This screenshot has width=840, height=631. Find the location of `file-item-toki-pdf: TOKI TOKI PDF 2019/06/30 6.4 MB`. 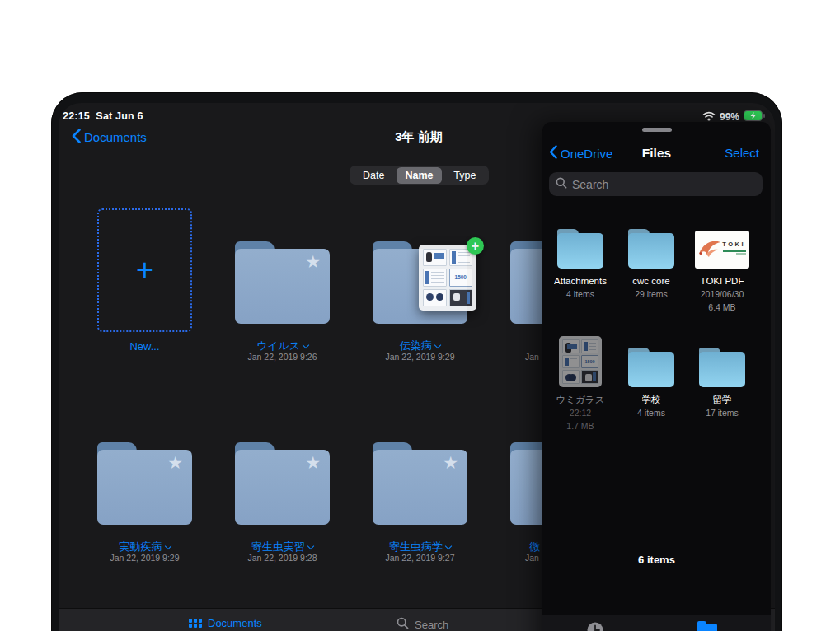

file-item-toki-pdf: TOKI TOKI PDF 2019/06/30 6.4 MB is located at coordinates (722, 269).